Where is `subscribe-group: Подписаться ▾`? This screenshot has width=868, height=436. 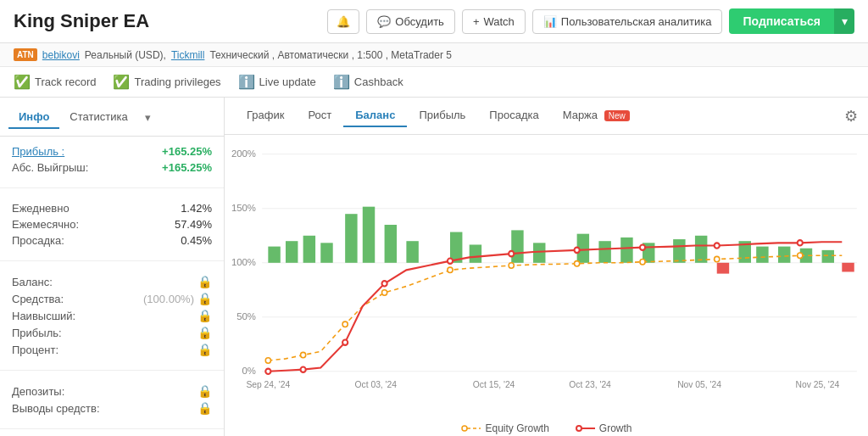 subscribe-group: Подписаться ▾ is located at coordinates (792, 21).